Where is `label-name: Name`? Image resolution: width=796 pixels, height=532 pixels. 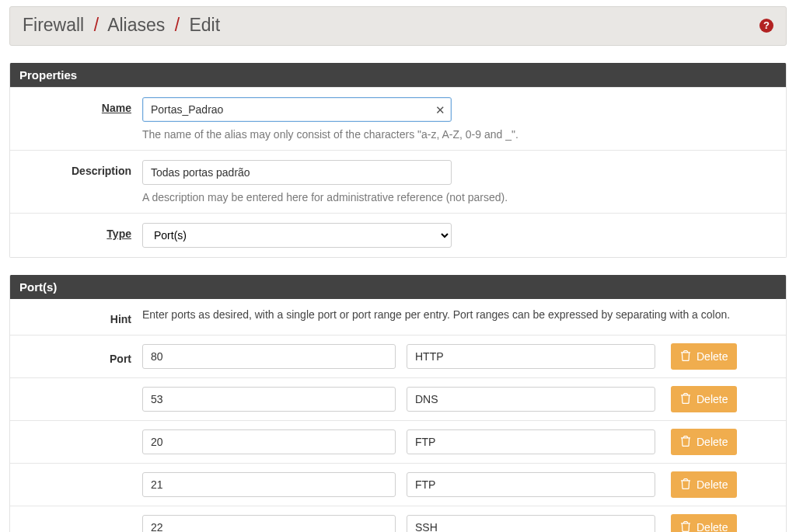
label-name: Name is located at coordinates (76, 106).